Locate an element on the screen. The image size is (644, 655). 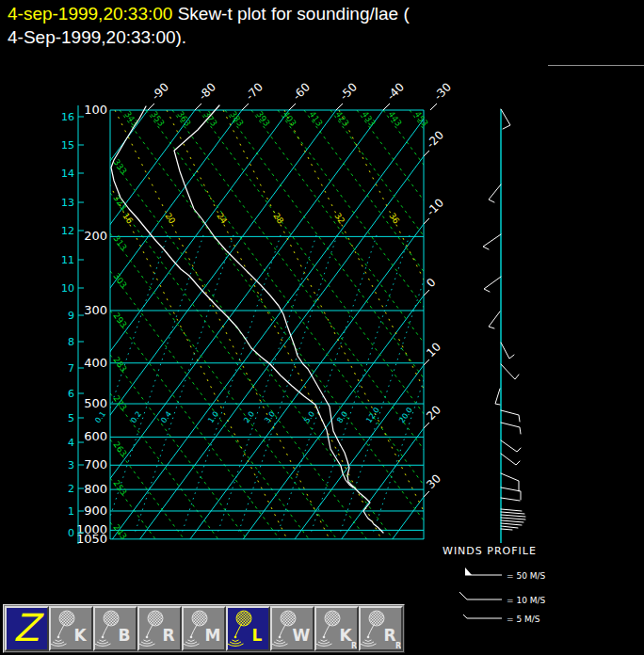
height-label: 8 is located at coordinates (72, 343).